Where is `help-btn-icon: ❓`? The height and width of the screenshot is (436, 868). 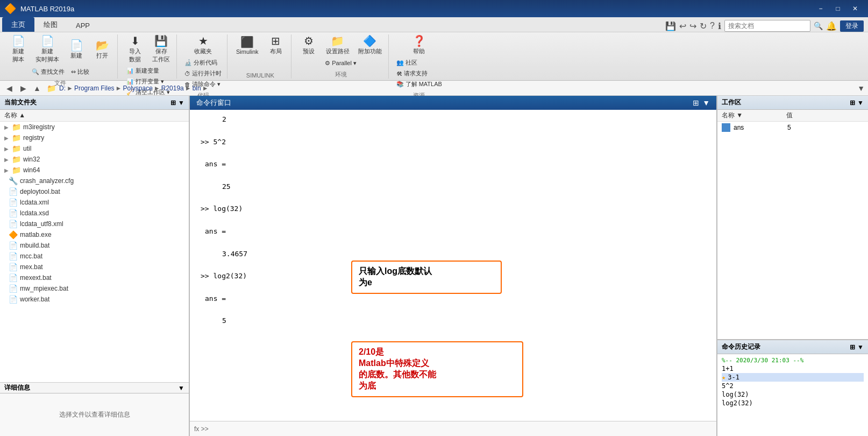
help-btn-icon: ❓ is located at coordinates (419, 41).